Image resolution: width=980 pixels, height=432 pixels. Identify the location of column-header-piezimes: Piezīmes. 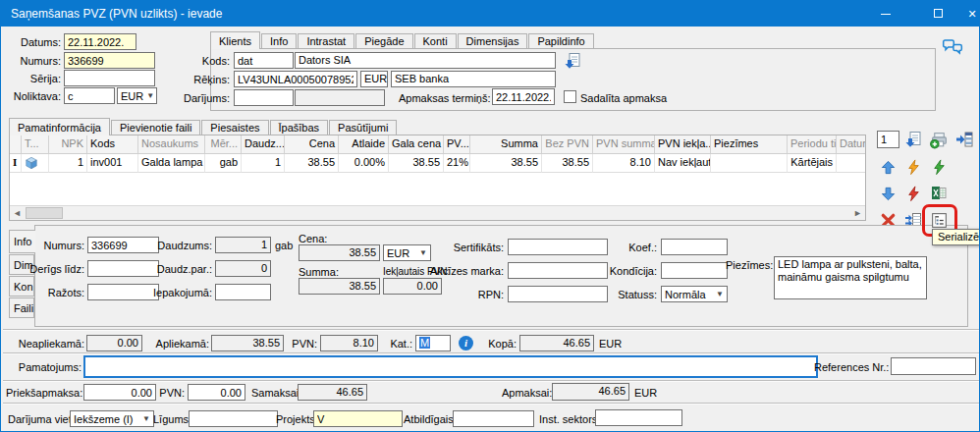
(749, 145).